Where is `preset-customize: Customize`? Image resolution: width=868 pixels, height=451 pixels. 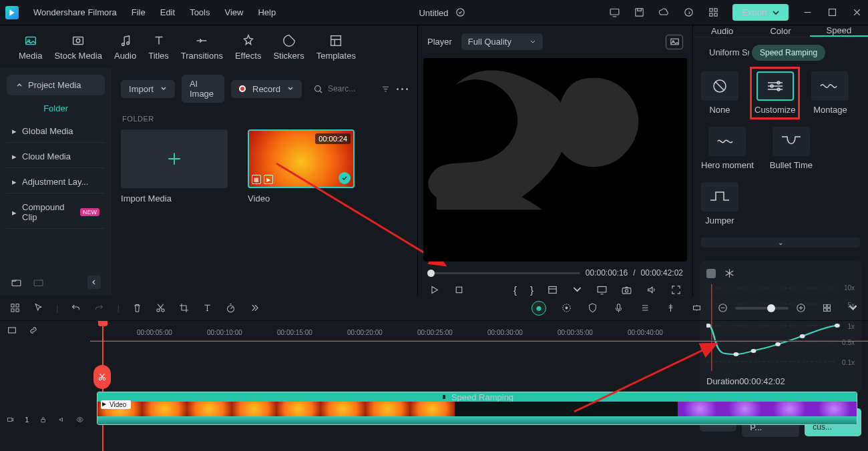 preset-customize: Customize is located at coordinates (775, 93).